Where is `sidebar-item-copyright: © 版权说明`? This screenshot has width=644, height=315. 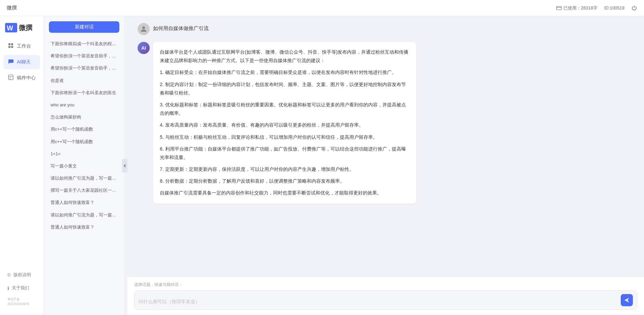
sidebar-item-copyright: © 版权说明 is located at coordinates (22, 275).